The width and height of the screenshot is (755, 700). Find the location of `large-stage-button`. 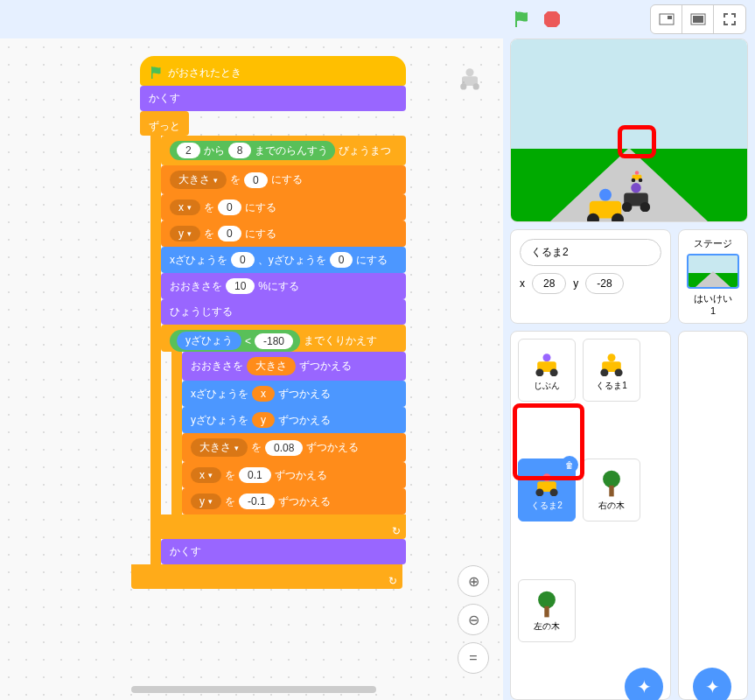

large-stage-button is located at coordinates (698, 19).